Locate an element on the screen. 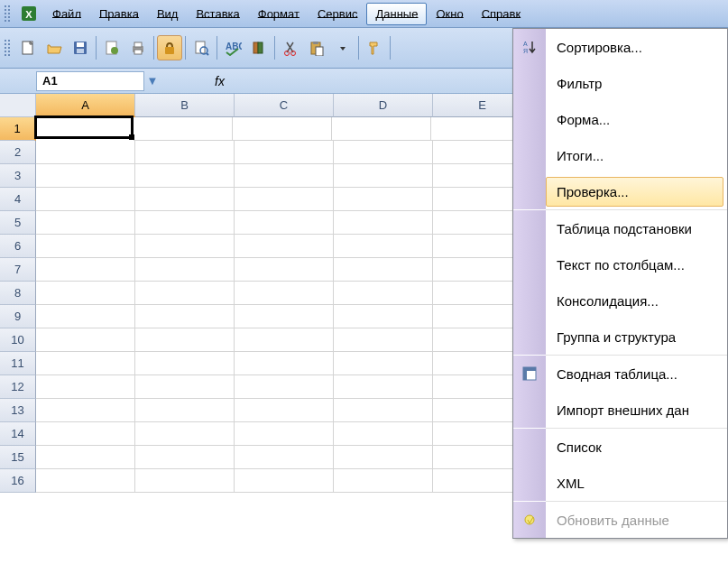  permission-button is located at coordinates (112, 48).